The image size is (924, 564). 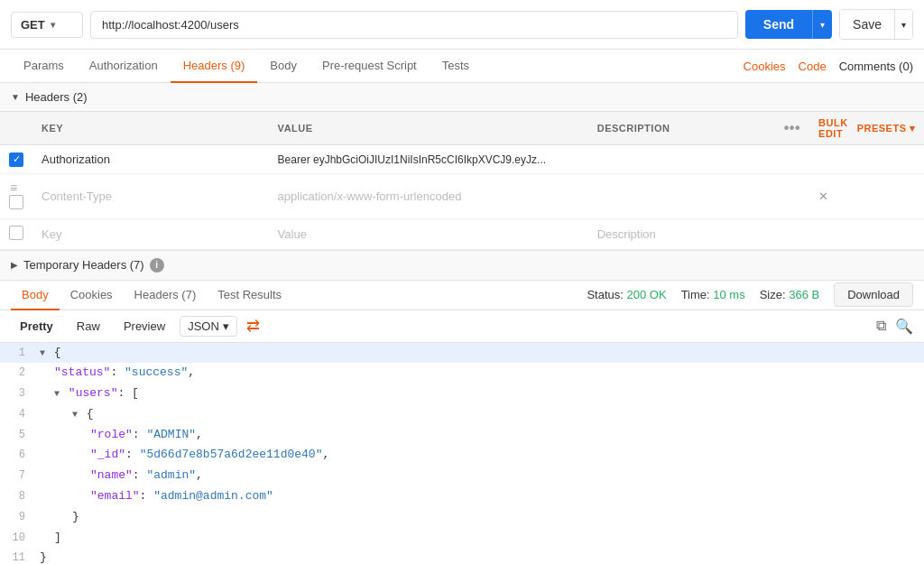 What do you see at coordinates (480, 393) in the screenshot?
I see `line-content: ▼ "users": [` at bounding box center [480, 393].